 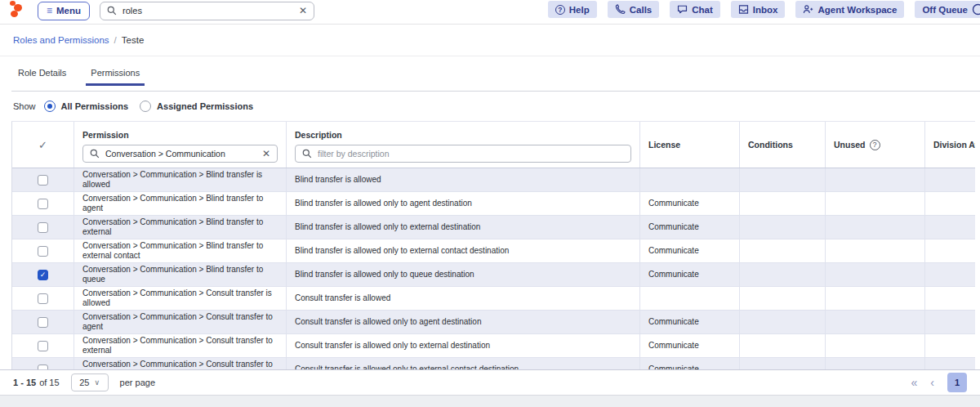 I want to click on global-search: ✕, so click(x=207, y=11).